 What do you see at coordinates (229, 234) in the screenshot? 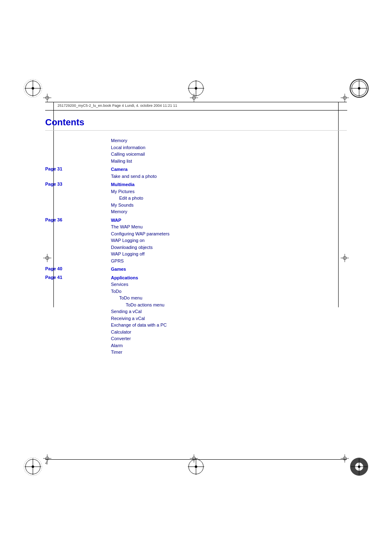
I see `toc-item: Configuring WAP parameters` at bounding box center [229, 234].